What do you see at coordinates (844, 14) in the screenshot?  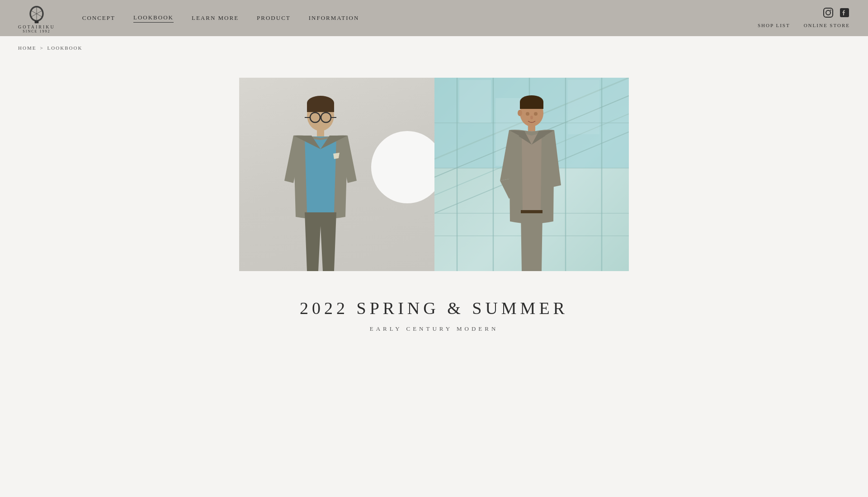 I see `facebook-link` at bounding box center [844, 14].